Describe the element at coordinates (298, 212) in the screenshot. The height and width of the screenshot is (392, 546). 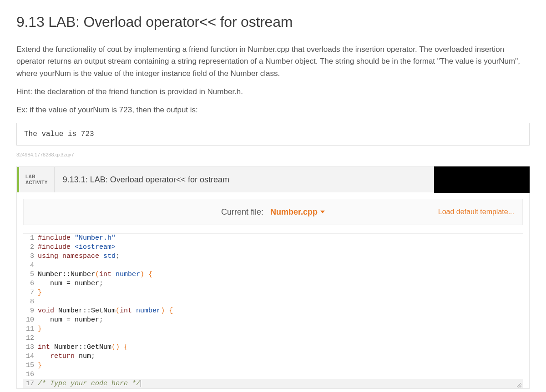
I see `file-selector: Number.cpp` at that location.